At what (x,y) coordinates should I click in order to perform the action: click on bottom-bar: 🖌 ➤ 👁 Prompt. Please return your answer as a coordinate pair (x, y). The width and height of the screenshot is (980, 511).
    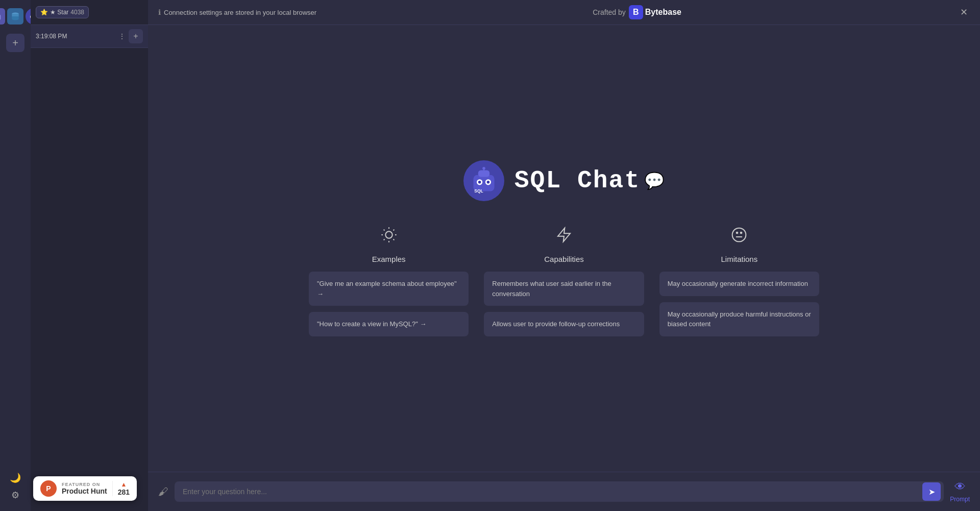
    Looking at the image, I should click on (564, 491).